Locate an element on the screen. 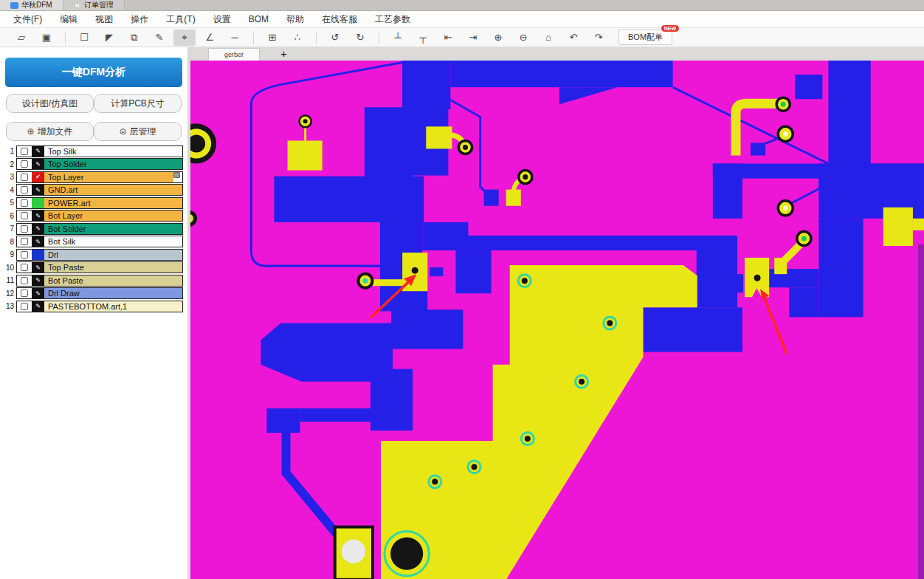 This screenshot has width=924, height=579. layer-name: GND.art is located at coordinates (114, 190).